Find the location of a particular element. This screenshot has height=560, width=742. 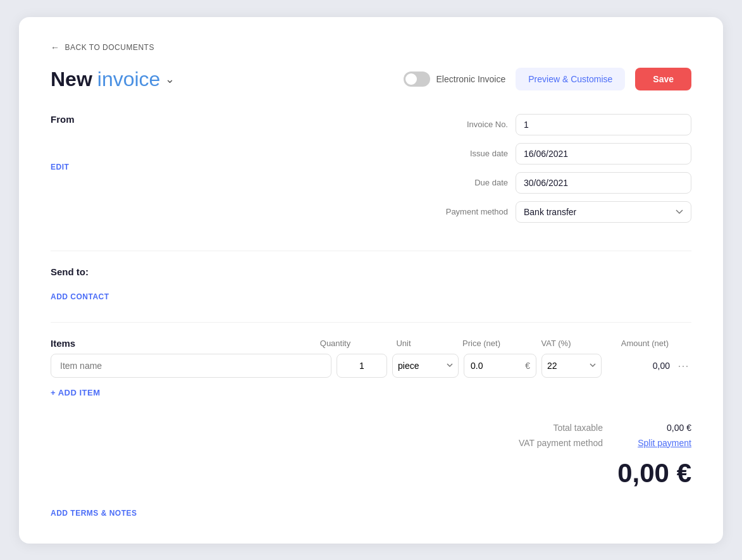

issue-date-row: Issue date is located at coordinates (559, 154).